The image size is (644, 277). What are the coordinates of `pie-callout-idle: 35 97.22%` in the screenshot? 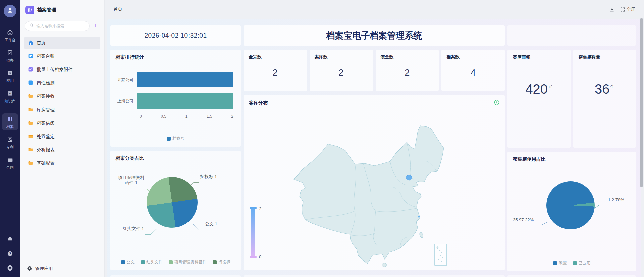 It's located at (523, 220).